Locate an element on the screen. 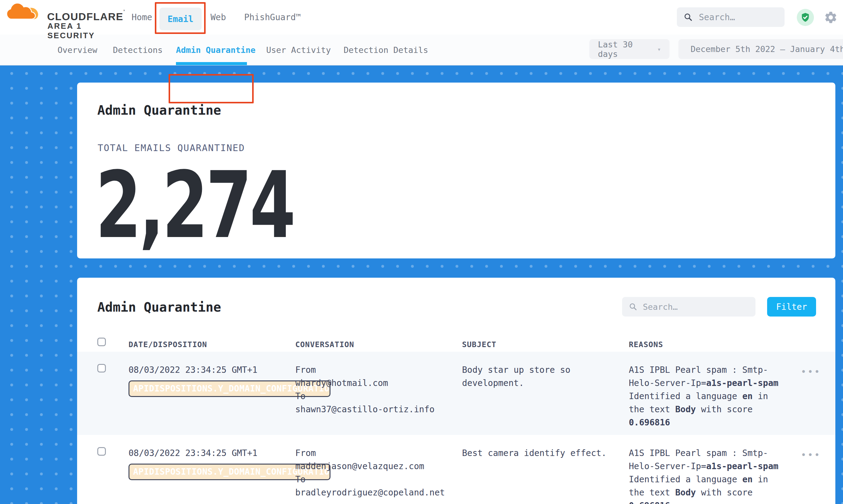  cloudflare-logo: CLOUDFLARE’ AREA 1 SECURITY is located at coordinates (59, 18).